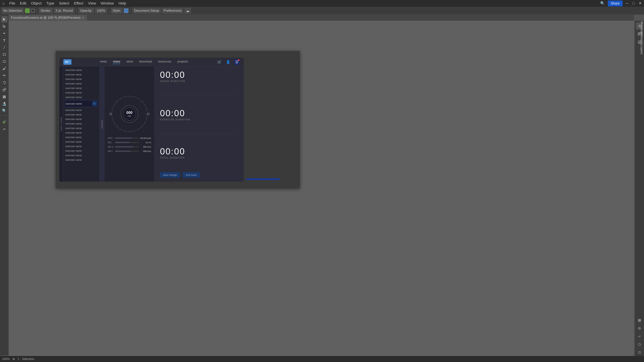 The width and height of the screenshot is (644, 362). What do you see at coordinates (152, 124) in the screenshot?
I see `main-content: moov routine exercise nameexercise namee…` at bounding box center [152, 124].